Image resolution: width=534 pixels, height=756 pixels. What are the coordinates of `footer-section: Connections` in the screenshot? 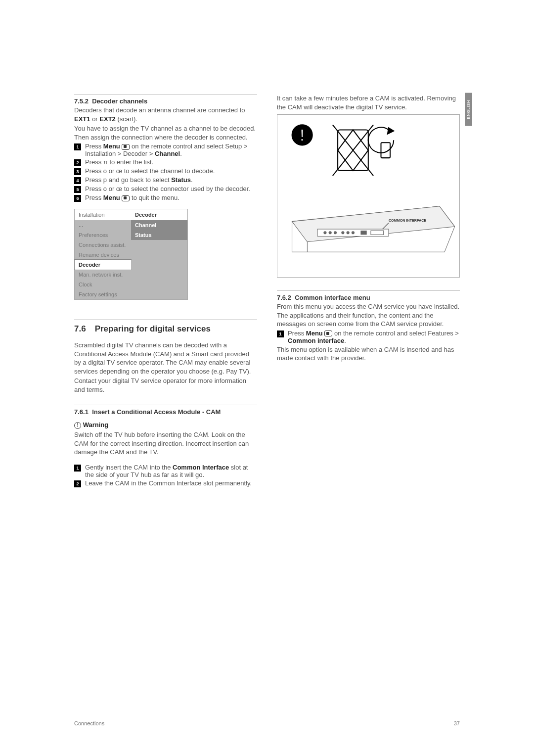 It's located at (89, 723).